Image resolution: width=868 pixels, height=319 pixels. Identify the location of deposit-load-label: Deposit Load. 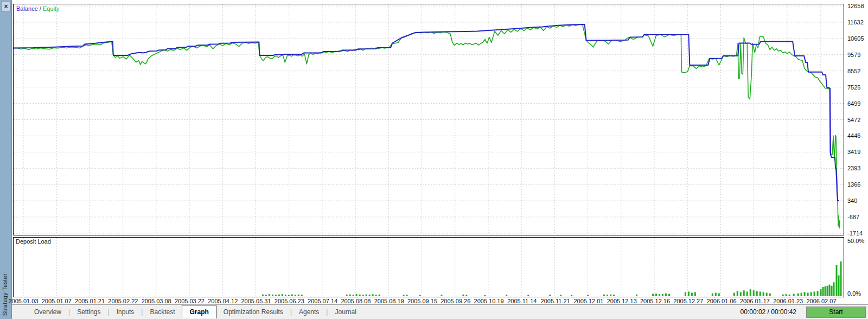
(34, 241).